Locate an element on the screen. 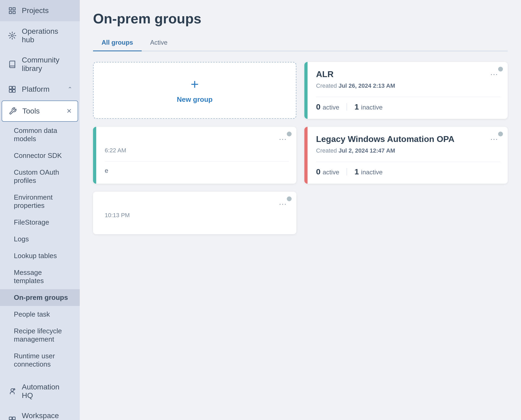 The height and width of the screenshot is (420, 521). submenu-item-people-task: People task is located at coordinates (40, 314).